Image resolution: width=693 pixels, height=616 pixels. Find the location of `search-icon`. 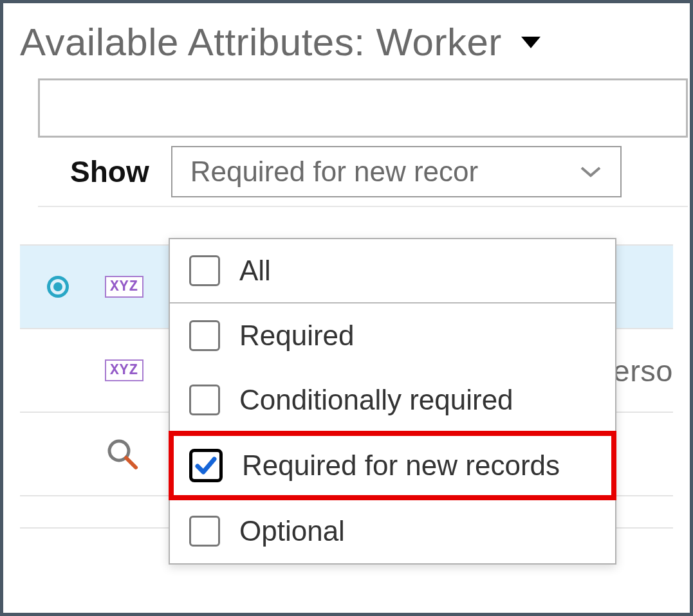

search-icon is located at coordinates (122, 454).